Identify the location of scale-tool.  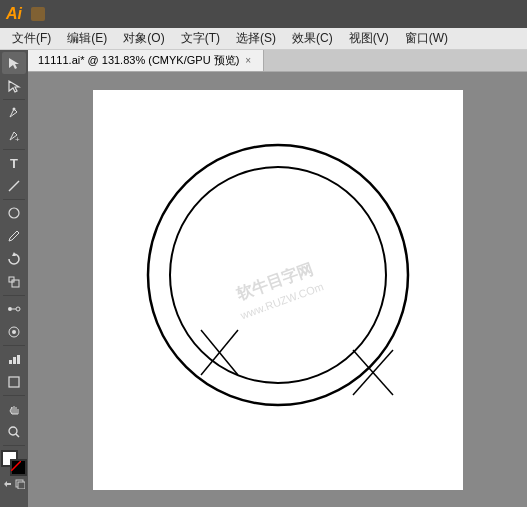
(14, 282).